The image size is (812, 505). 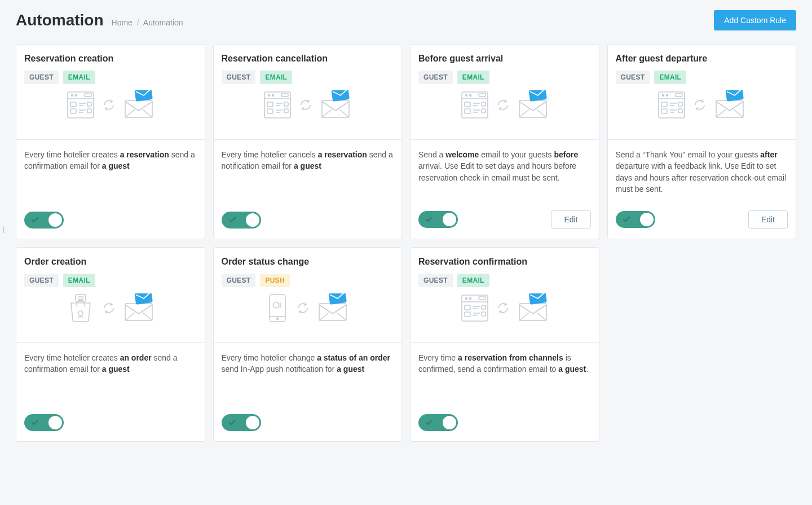 I want to click on add-custom-rule-button: Add Custom Rule, so click(x=755, y=20).